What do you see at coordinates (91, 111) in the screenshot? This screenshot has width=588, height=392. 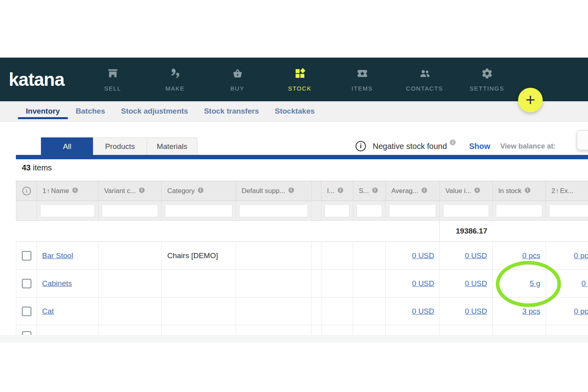 I see `subnav-tab-batches: Batches` at bounding box center [91, 111].